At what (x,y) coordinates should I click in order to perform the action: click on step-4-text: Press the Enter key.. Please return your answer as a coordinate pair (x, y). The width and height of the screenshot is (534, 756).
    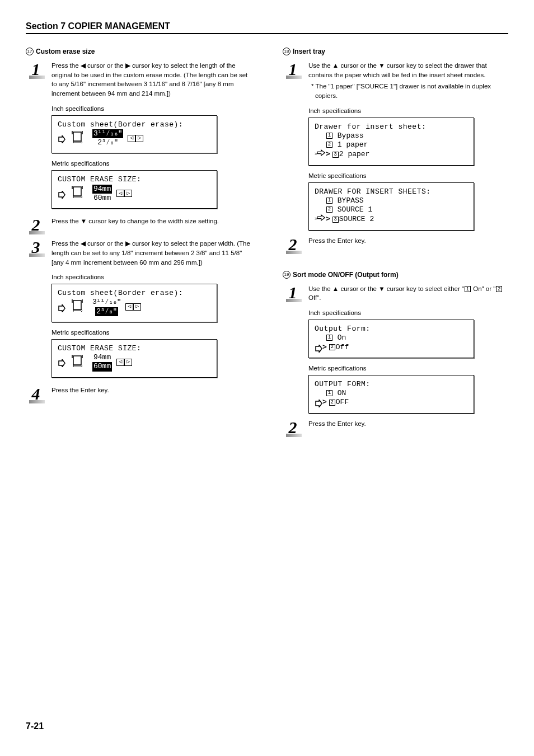
    Looking at the image, I should click on (151, 391).